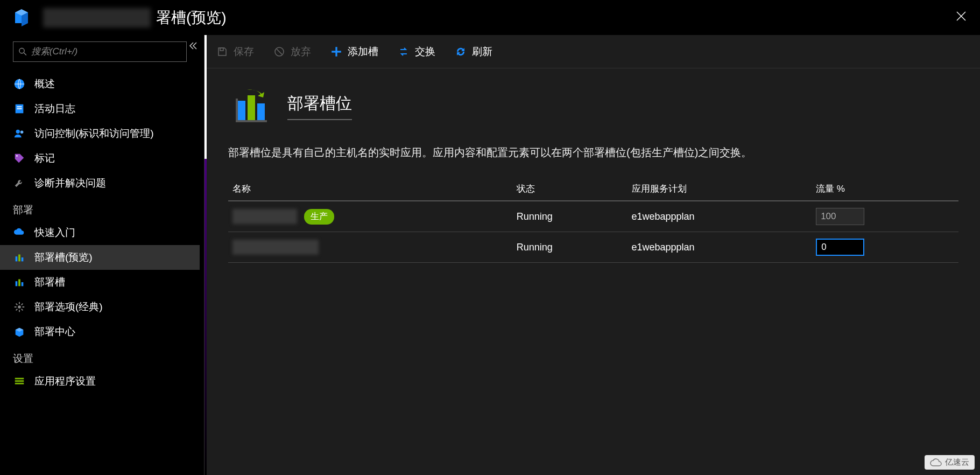 The height and width of the screenshot is (475, 980). Describe the element at coordinates (100, 158) in the screenshot. I see `sidebar-item-tags: 标记` at that location.